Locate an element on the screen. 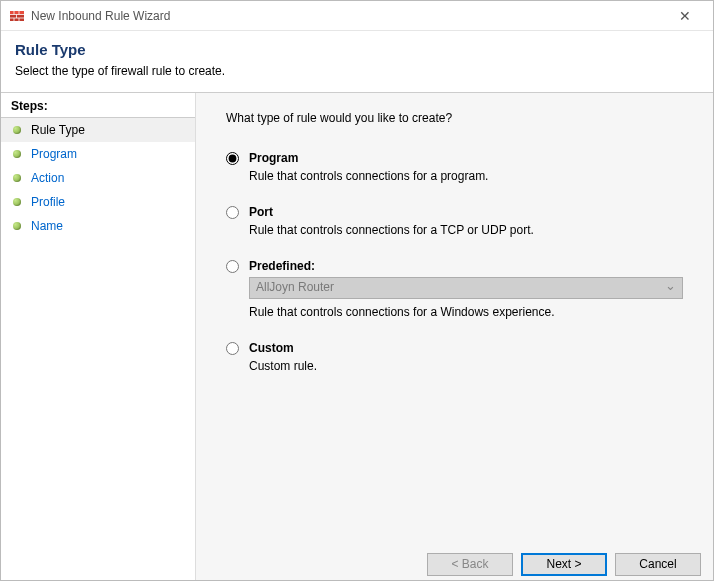 Image resolution: width=714 pixels, height=581 pixels. firewall-icon is located at coordinates (17, 16).